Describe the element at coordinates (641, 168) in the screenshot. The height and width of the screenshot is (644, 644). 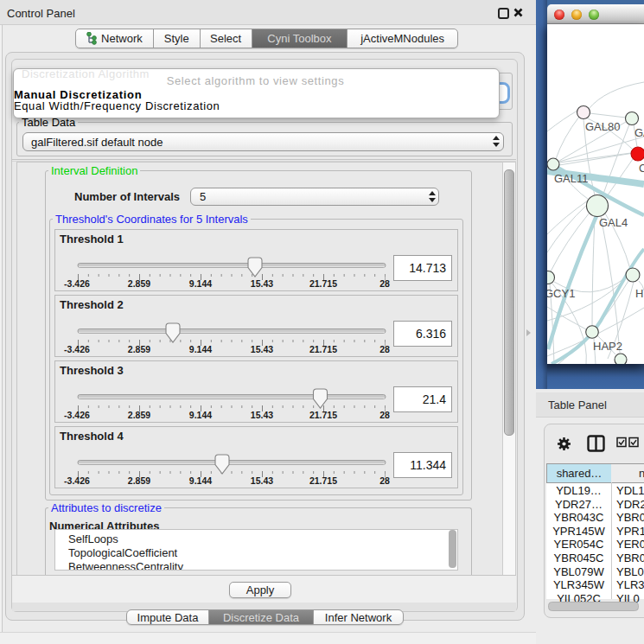
I see `svg-text: C` at that location.